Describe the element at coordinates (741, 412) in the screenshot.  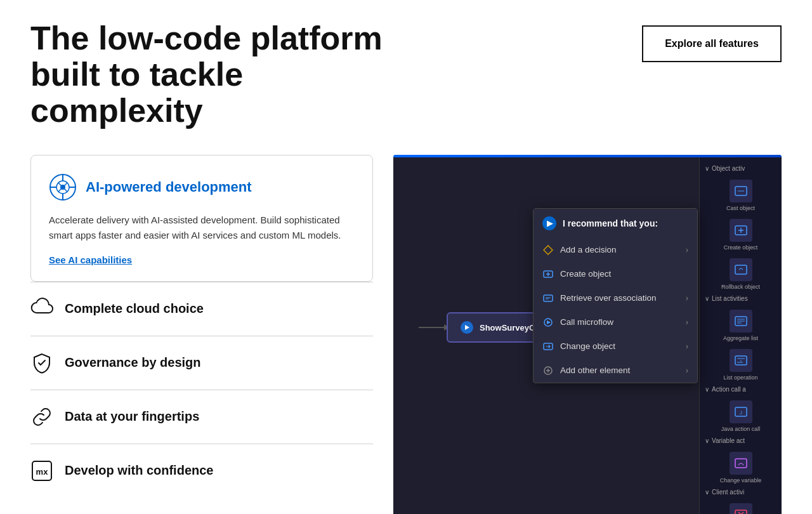
I see `svg-text: J` at that location.